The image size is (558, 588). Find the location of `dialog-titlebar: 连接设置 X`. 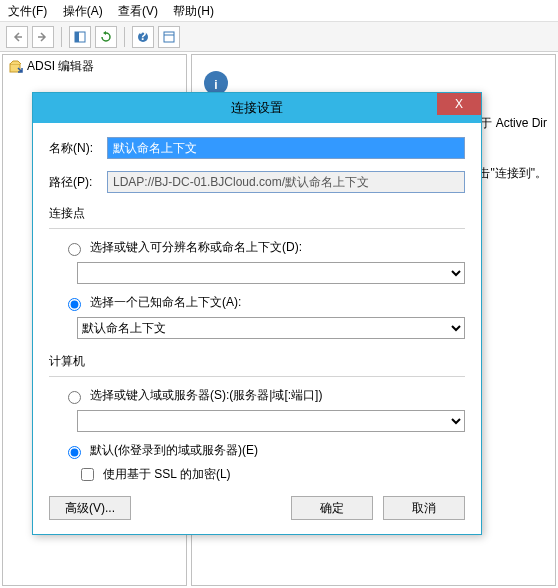

dialog-titlebar: 连接设置 X is located at coordinates (257, 108).